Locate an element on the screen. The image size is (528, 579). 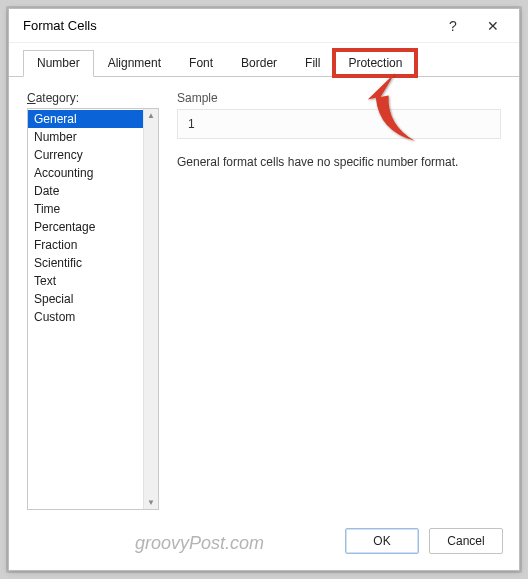
tab-protection: Protection is located at coordinates (375, 63).